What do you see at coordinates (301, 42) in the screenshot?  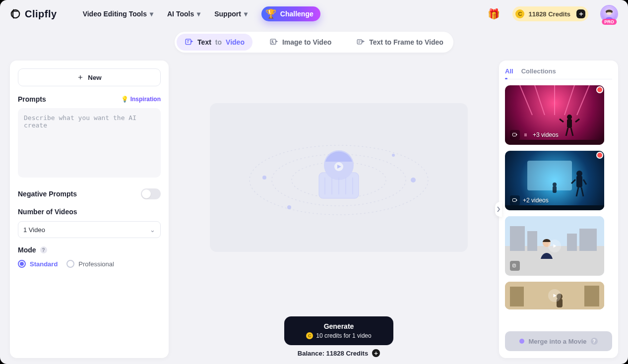 I see `tab-image-to-video: Image to Video` at bounding box center [301, 42].